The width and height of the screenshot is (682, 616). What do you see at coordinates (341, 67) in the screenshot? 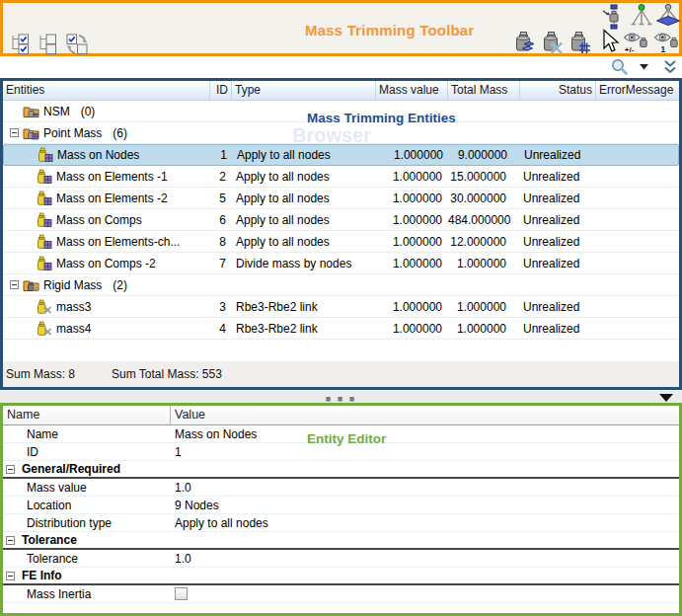
I see `search-row` at bounding box center [341, 67].